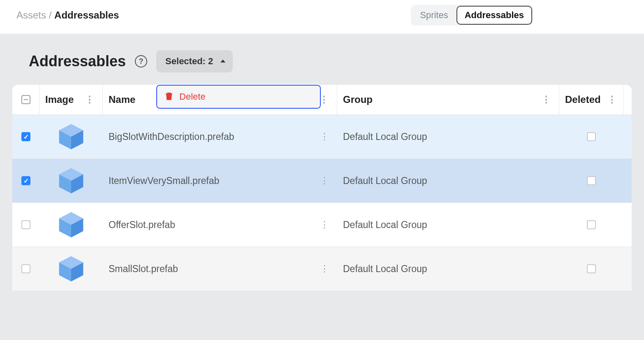 This screenshot has height=340, width=644. I want to click on column-menu-group: ⋮, so click(546, 100).